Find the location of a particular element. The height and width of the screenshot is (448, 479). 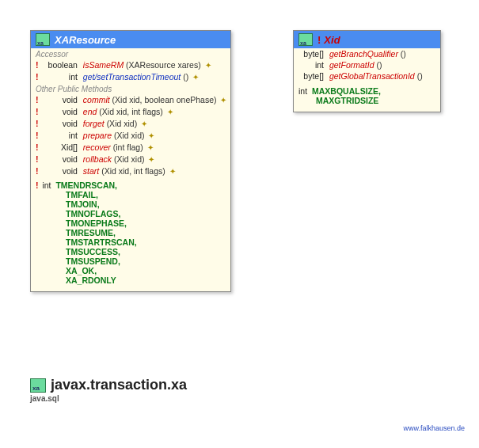

class-title: Xid is located at coordinates (332, 40).